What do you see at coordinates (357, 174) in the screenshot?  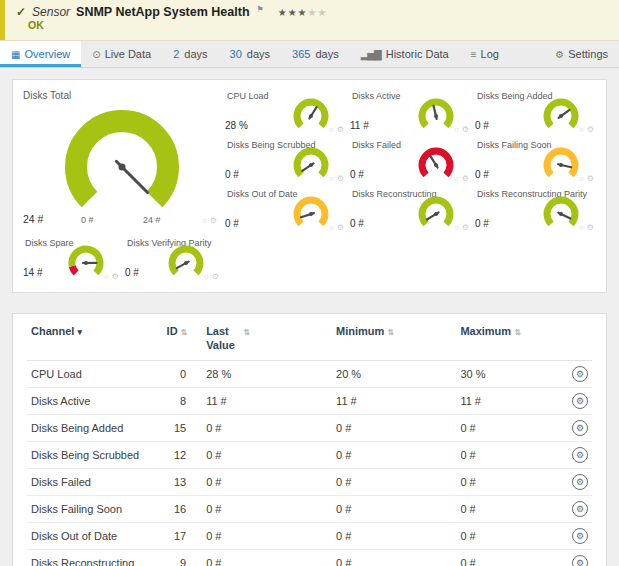 I see `gauge-value: 0 #` at bounding box center [357, 174].